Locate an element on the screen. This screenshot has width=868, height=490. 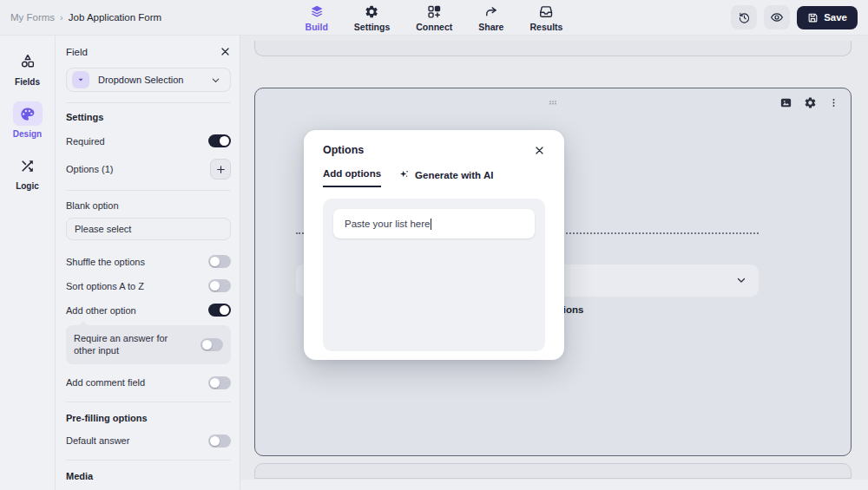
field-type-value: Dropdown Selection is located at coordinates (141, 80).